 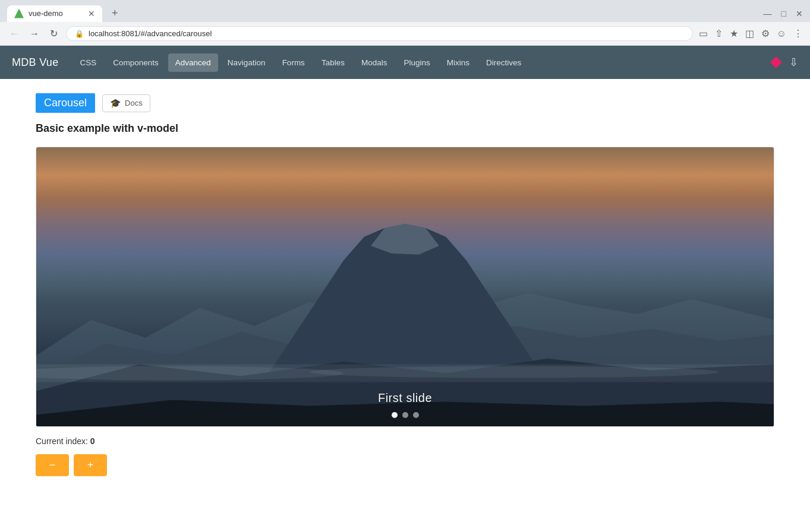 What do you see at coordinates (798, 33) in the screenshot?
I see `menu-icon: ⋮` at bounding box center [798, 33].